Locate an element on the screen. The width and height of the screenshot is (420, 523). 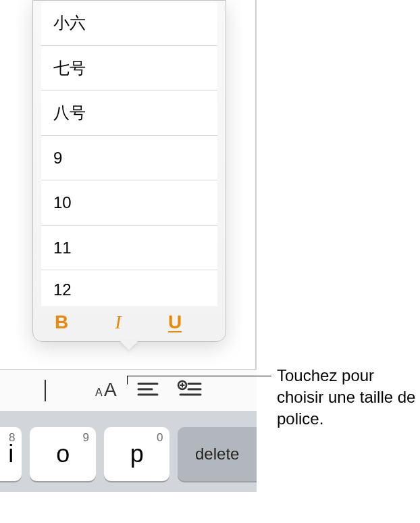
keyboard-key: 0 p is located at coordinates (136, 454).